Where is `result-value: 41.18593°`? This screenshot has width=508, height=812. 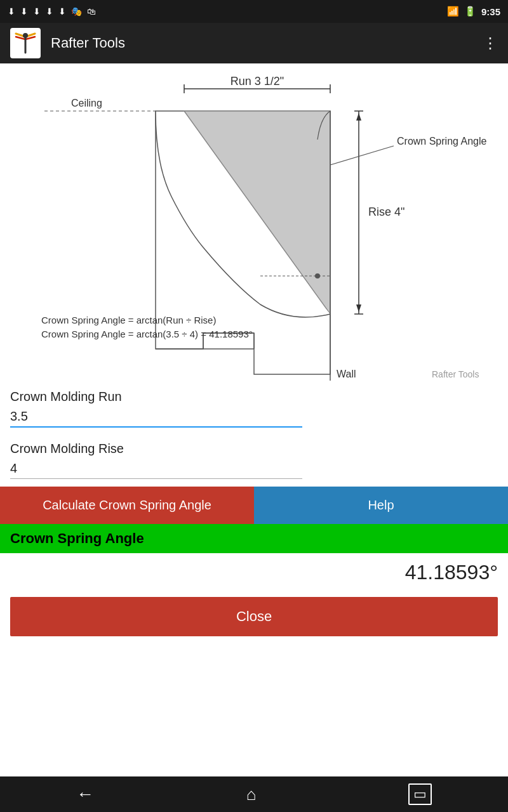 result-value: 41.18593° is located at coordinates (254, 572).